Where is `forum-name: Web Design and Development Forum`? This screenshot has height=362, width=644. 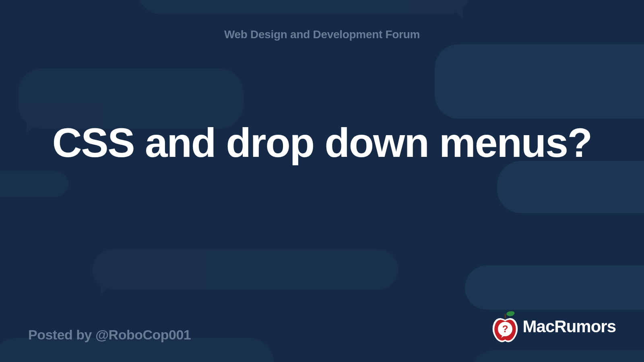
forum-name: Web Design and Development Forum is located at coordinates (322, 35).